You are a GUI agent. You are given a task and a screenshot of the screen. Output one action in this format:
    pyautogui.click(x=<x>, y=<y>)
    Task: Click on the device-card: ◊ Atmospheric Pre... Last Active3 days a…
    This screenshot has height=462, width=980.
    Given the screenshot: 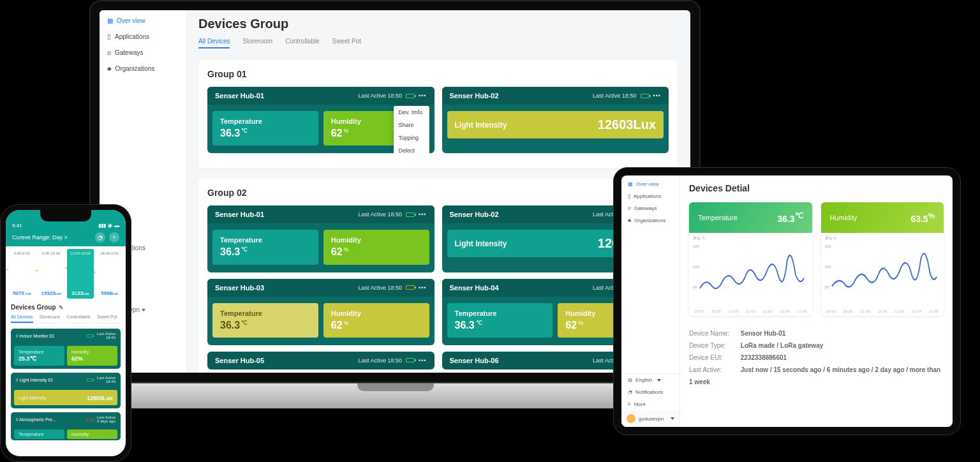 What is the action you would take?
    pyautogui.click(x=66, y=426)
    